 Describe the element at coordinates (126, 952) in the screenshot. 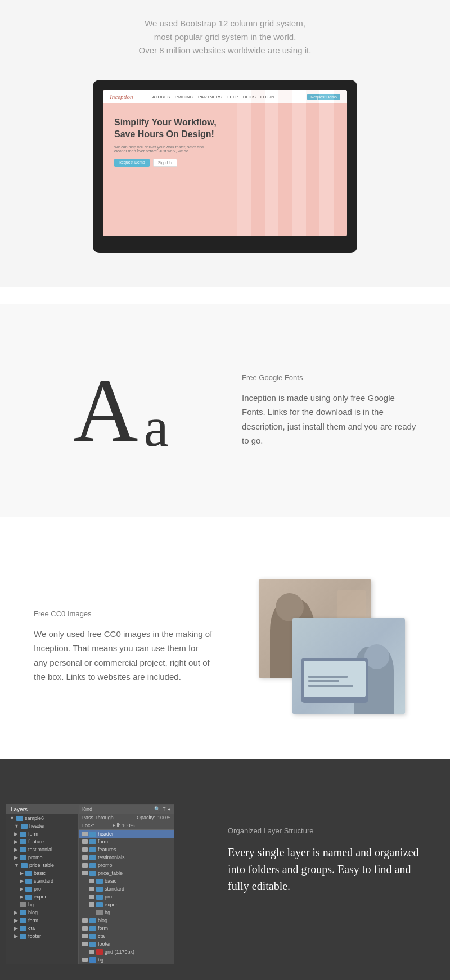

I see `ps-layer-grid: grid (1170px)` at that location.